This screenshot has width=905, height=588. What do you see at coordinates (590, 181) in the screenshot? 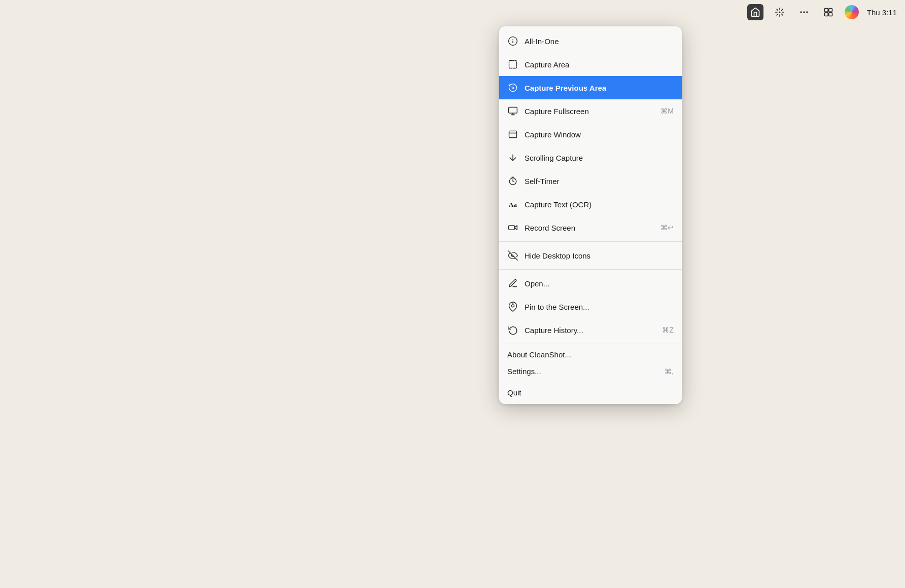
I see `menu-item-self-timer: Self-Timer` at bounding box center [590, 181].